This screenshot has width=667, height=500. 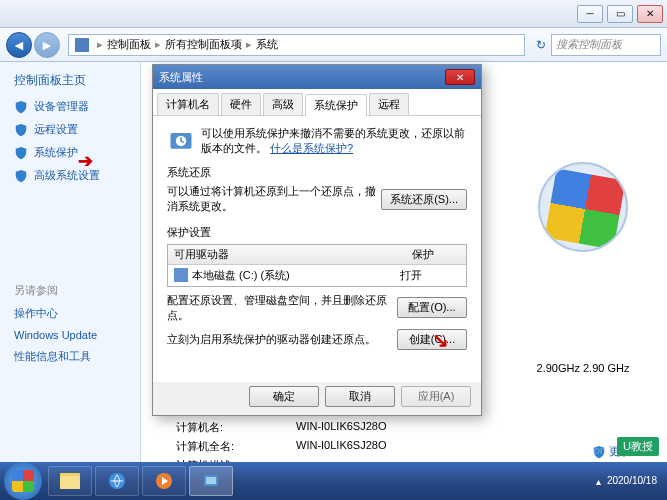 What do you see at coordinates (334, 14) in the screenshot?
I see `window-titlebar: ─ ▭ ✕` at bounding box center [334, 14].